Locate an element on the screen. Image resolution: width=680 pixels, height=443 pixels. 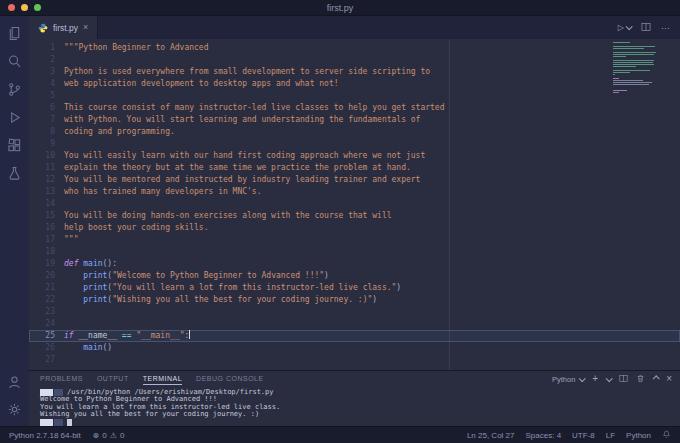
line-number: 10 is located at coordinates (46, 156).